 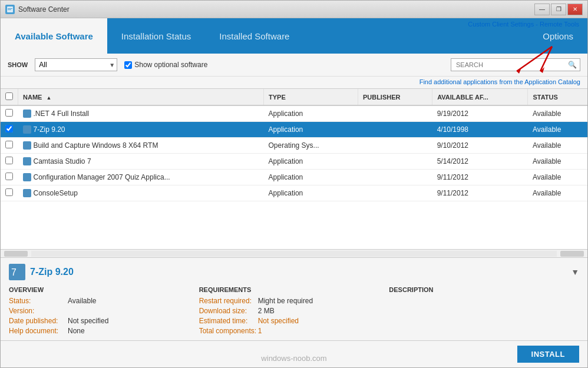 I want to click on app-icon, so click(x=10, y=9).